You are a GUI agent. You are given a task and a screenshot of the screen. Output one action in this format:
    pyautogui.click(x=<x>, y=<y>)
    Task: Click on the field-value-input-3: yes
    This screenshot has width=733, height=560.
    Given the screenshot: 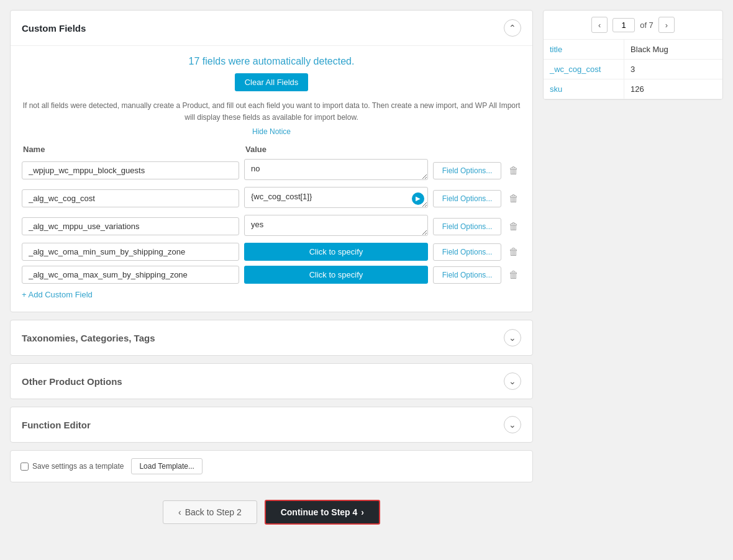 What is the action you would take?
    pyautogui.click(x=336, y=225)
    